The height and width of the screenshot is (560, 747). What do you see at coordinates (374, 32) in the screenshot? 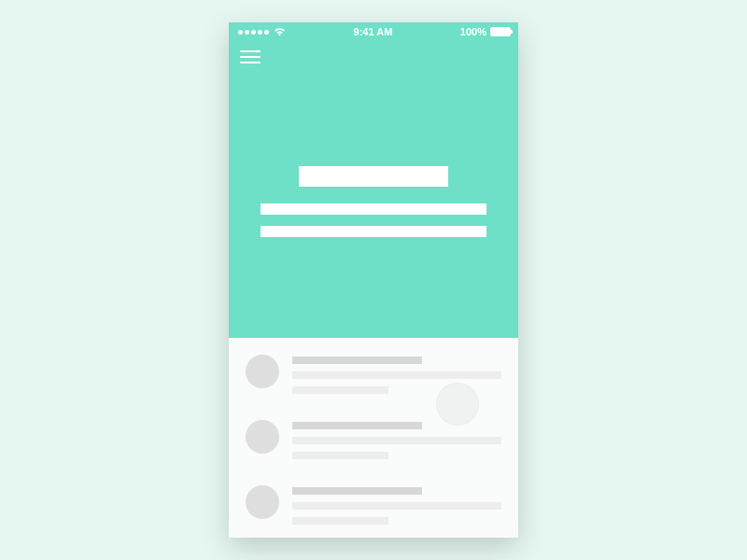
I see `status-bar: 9:41 AM 100%` at bounding box center [374, 32].